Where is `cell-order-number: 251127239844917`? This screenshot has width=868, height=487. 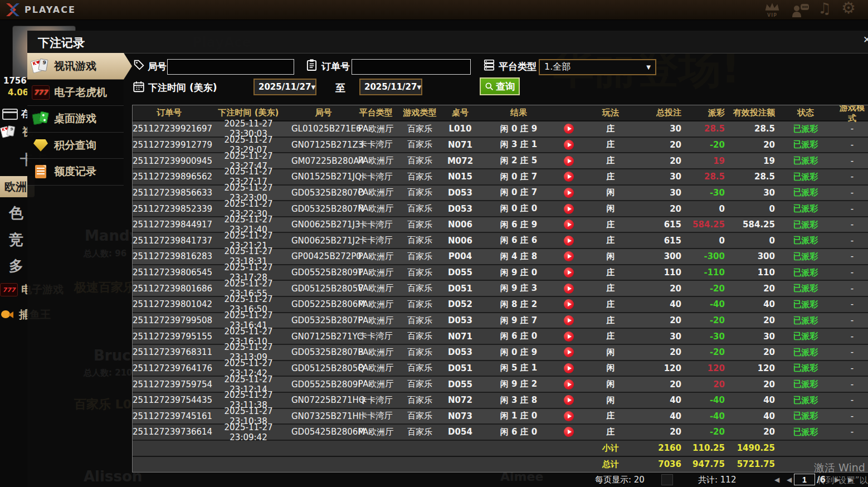
cell-order-number: 251127239844917 is located at coordinates (169, 225).